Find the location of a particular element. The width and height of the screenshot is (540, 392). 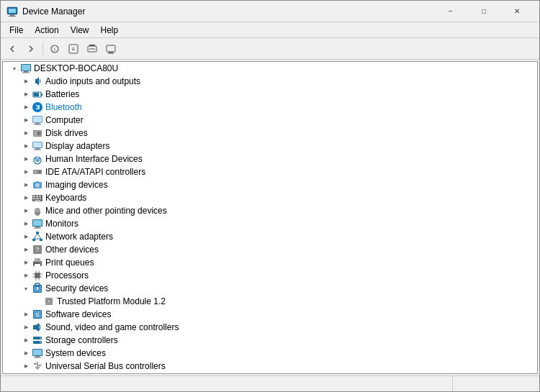

app-icon is located at coordinates (12, 12).